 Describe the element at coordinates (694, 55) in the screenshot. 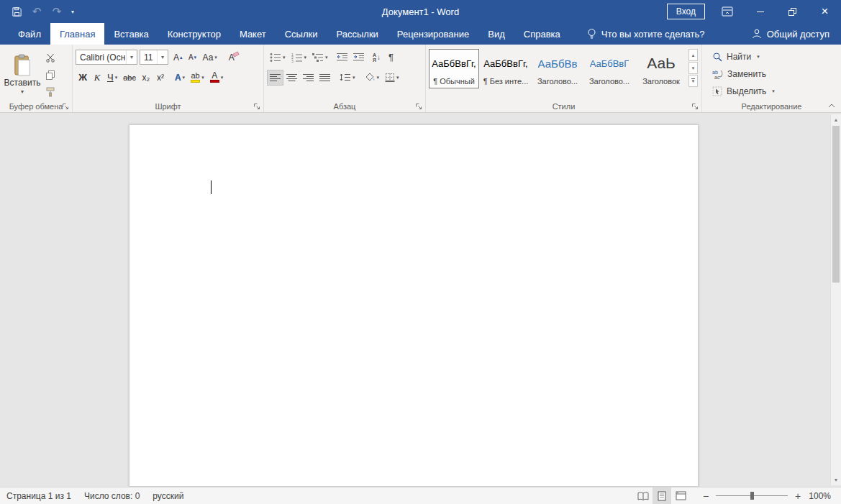

I see `styles-scroll-up-button: ▲` at that location.